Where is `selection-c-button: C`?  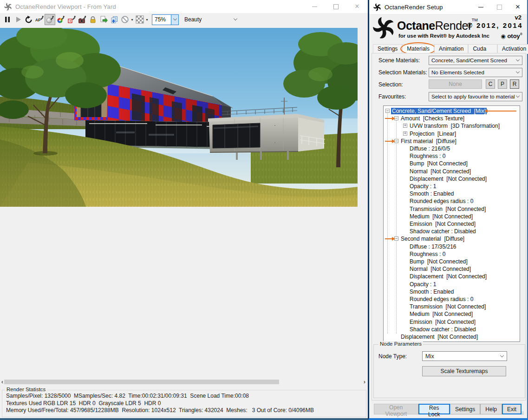 selection-c-button: C is located at coordinates (490, 84).